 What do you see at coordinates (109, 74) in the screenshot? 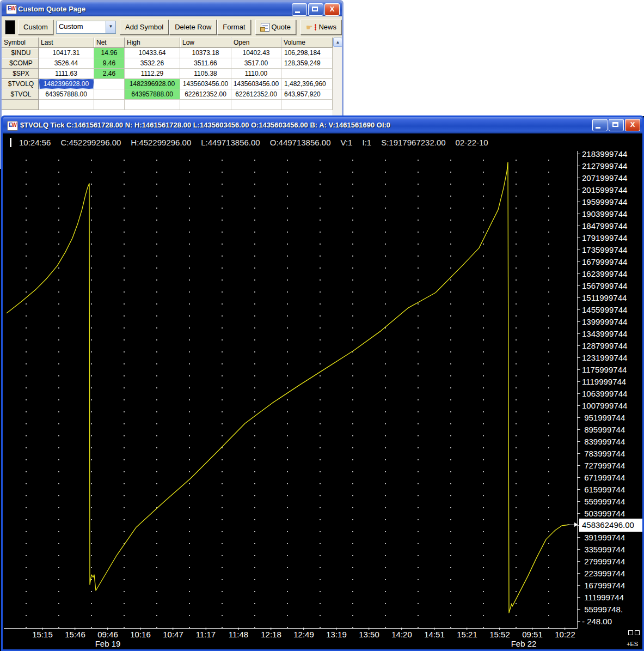
I see `net-cell: 2.46` at bounding box center [109, 74].